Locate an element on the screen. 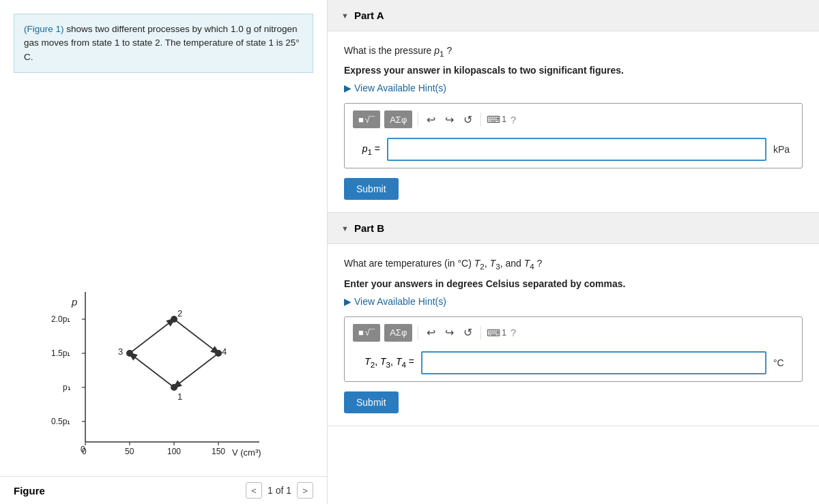  svg-text: p is located at coordinates (74, 301).